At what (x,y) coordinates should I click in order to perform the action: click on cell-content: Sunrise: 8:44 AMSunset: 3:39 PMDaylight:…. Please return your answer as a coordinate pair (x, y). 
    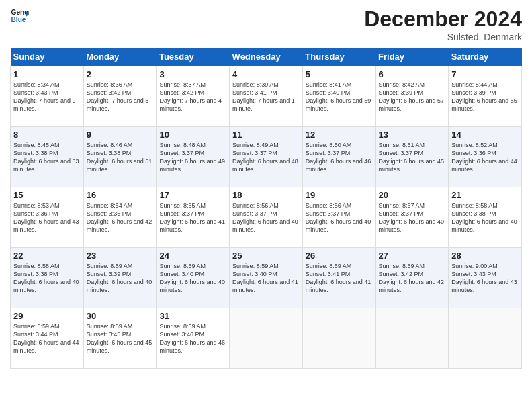
    Looking at the image, I should click on (485, 97).